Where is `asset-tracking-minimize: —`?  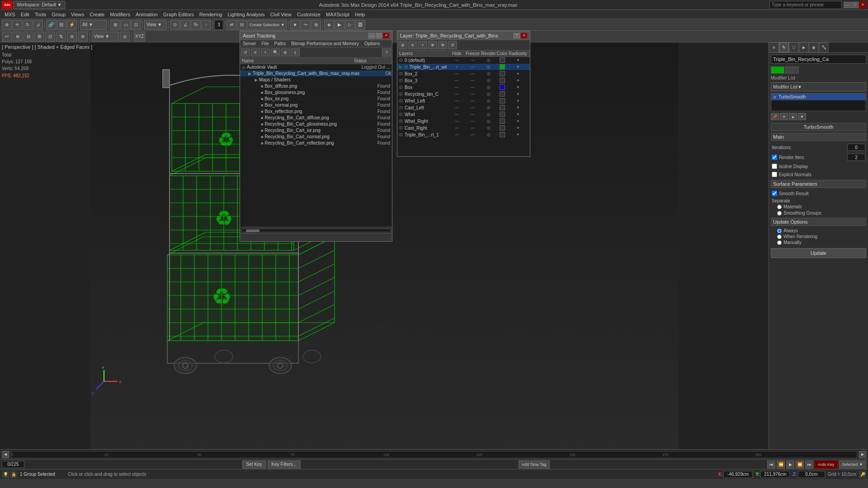
asset-tracking-minimize: — is located at coordinates (372, 36).